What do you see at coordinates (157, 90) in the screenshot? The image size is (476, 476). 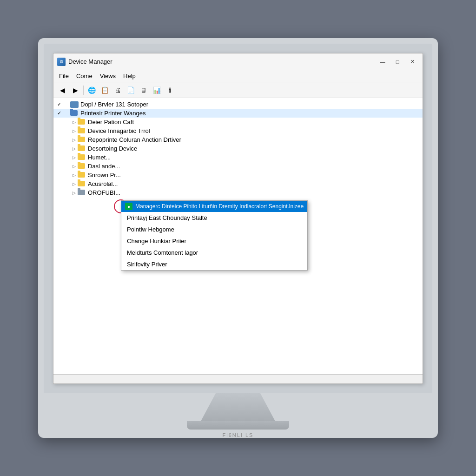 I see `chart-button: 📊` at bounding box center [157, 90].